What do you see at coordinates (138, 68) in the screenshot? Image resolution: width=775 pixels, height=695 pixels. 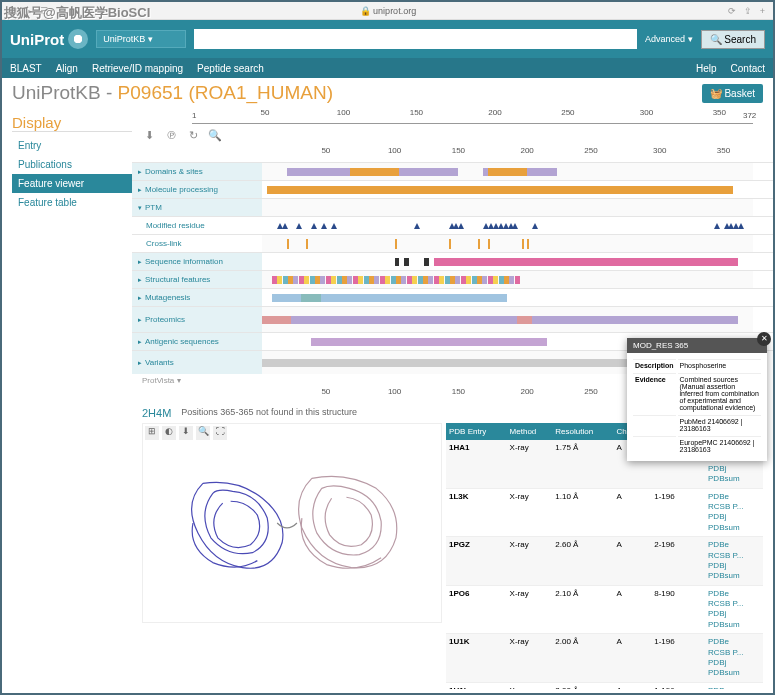 I see `nav-retrieve: Retrieve/ID mapping` at bounding box center [138, 68].